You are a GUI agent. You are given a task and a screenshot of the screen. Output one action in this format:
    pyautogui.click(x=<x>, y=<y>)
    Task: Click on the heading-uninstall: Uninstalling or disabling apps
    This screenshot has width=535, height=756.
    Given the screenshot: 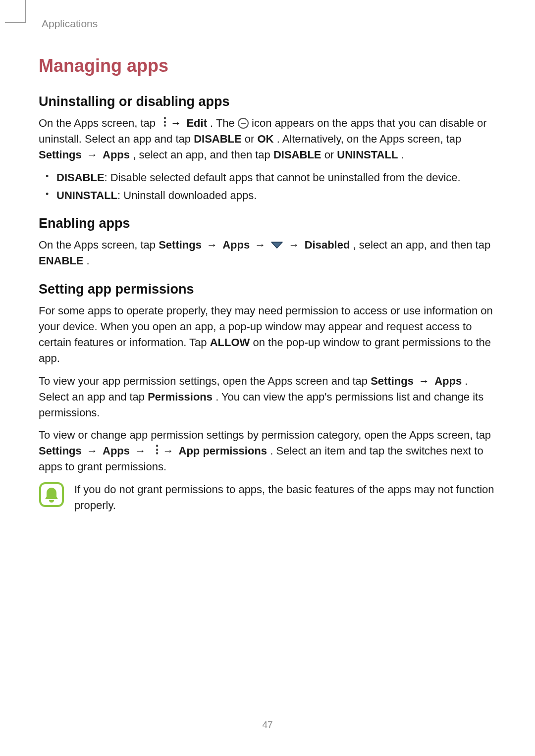 What is the action you would take?
    pyautogui.click(x=268, y=102)
    